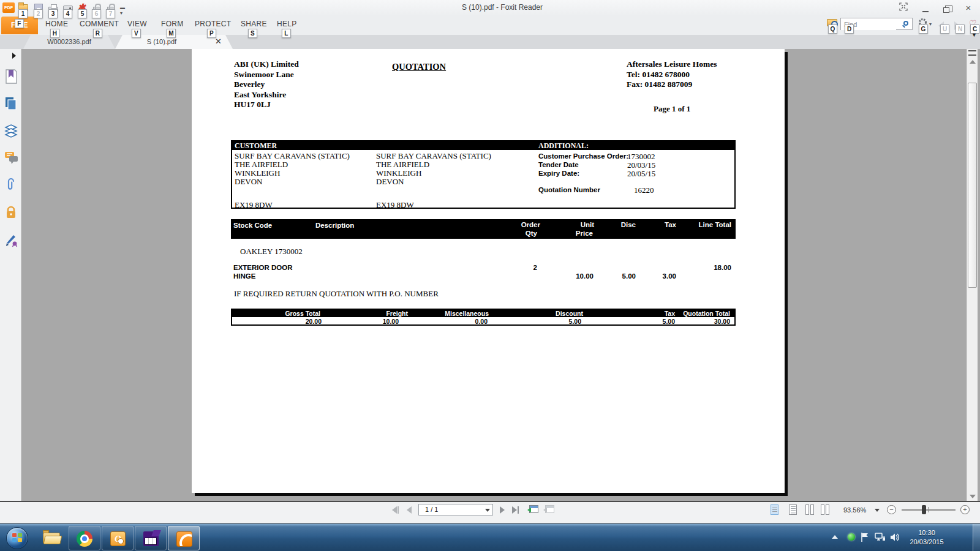  Describe the element at coordinates (722, 321) in the screenshot. I see `total-value-quotation-total: 30.00` at that location.